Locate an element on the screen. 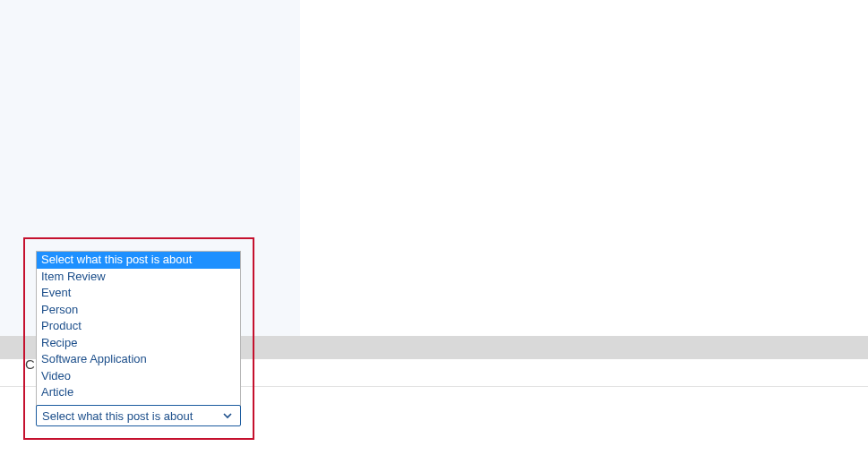 This screenshot has width=868, height=464. chevron-down-icon is located at coordinates (228, 416).